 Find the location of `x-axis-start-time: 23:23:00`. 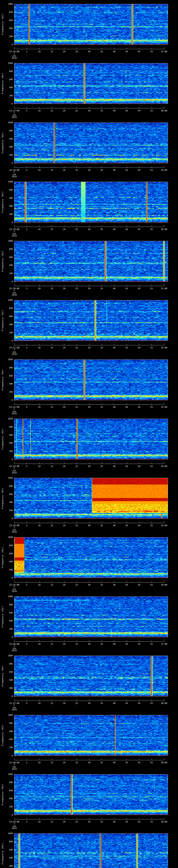

x-axis-start-time: 23:23:00 is located at coordinates (14, 466).